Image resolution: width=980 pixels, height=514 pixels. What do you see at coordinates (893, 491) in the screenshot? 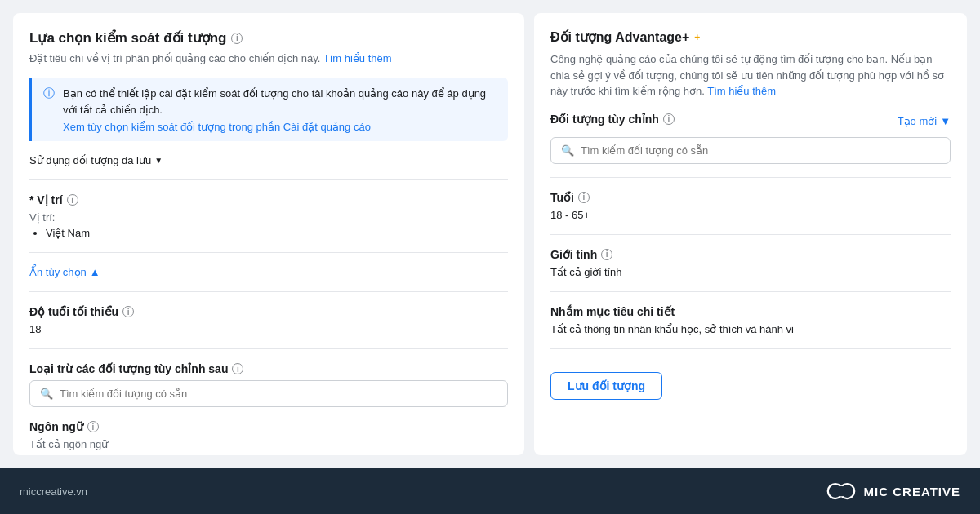
I see `footer-brand: MIC CREATIVE` at bounding box center [893, 491].